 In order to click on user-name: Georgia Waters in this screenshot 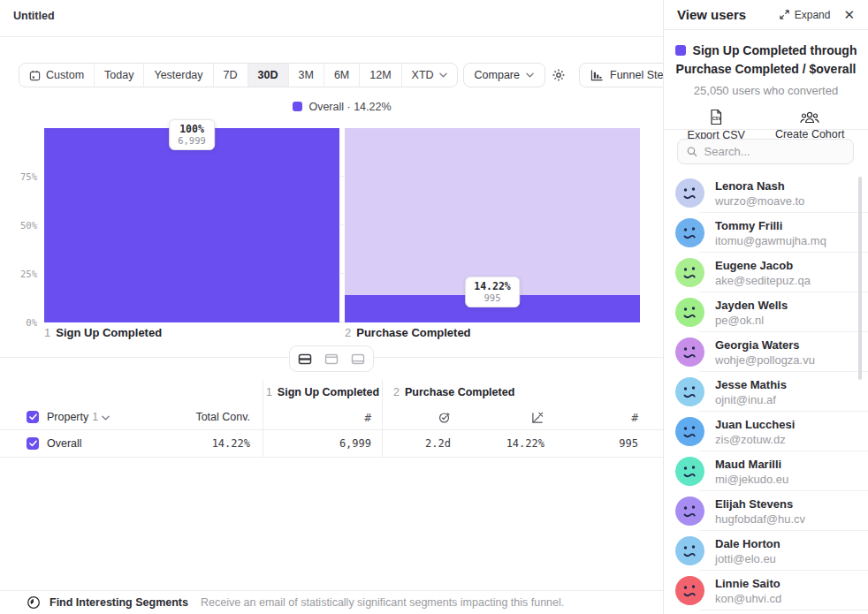, I will do `click(765, 345)`.